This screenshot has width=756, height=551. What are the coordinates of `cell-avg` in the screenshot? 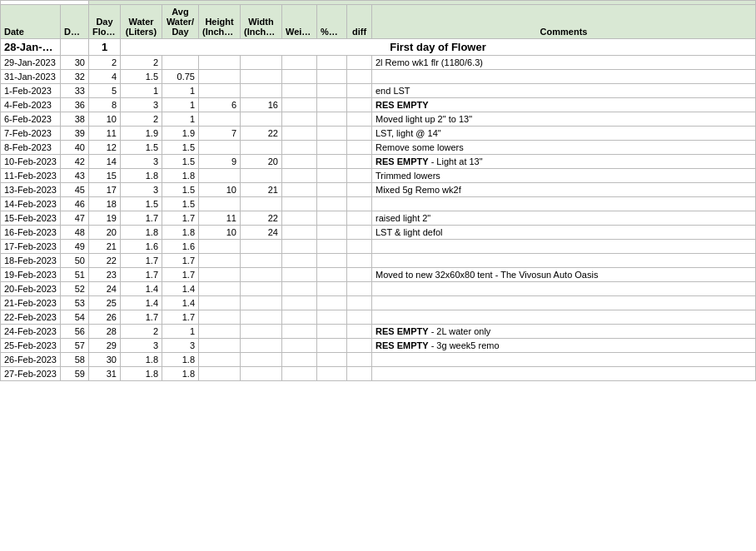 It's located at (181, 63).